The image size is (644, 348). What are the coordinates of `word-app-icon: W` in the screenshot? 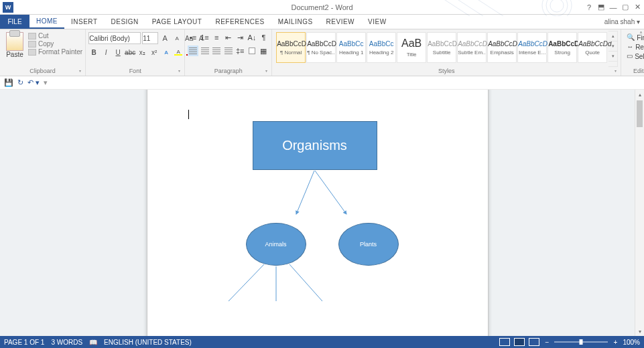 It's located at (8, 7).